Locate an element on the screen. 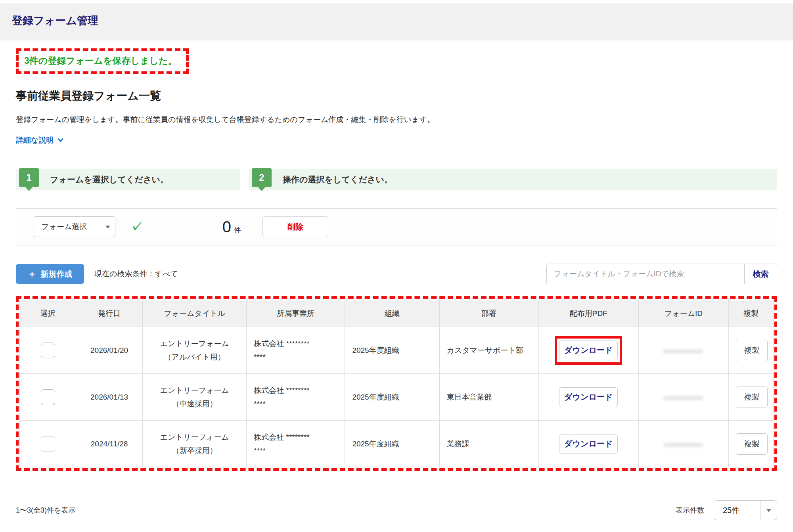 Image resolution: width=793 pixels, height=532 pixels. success-message: 3件の登録フォームを保存しました。 is located at coordinates (101, 61).